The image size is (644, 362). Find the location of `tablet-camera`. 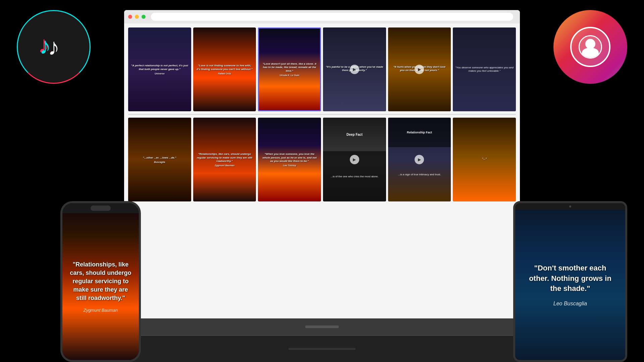

tablet-camera is located at coordinates (570, 206).